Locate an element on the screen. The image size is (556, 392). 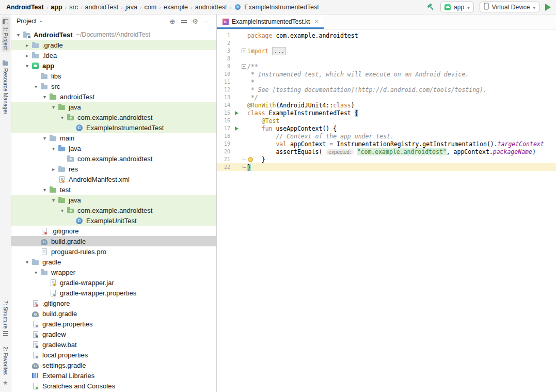
tree-row: libs is located at coordinates (114, 76).